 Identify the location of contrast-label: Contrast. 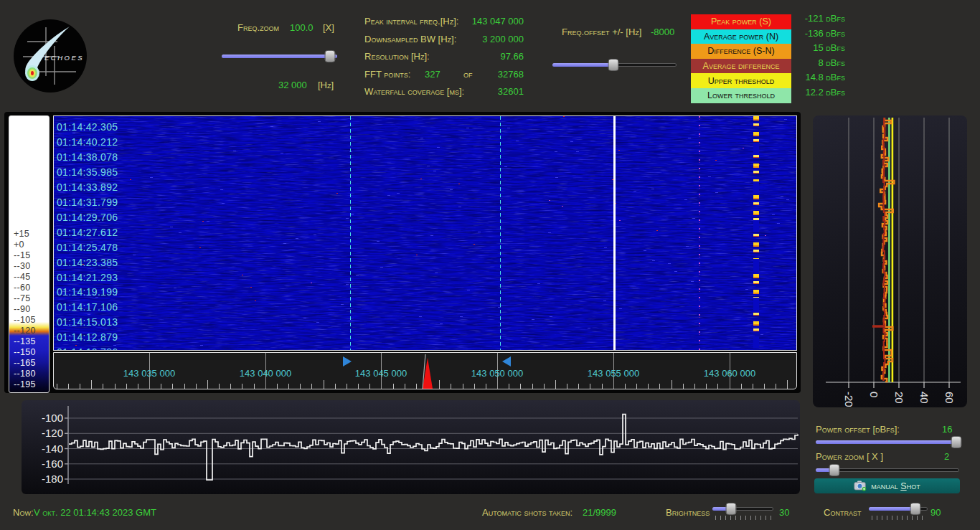
(842, 512).